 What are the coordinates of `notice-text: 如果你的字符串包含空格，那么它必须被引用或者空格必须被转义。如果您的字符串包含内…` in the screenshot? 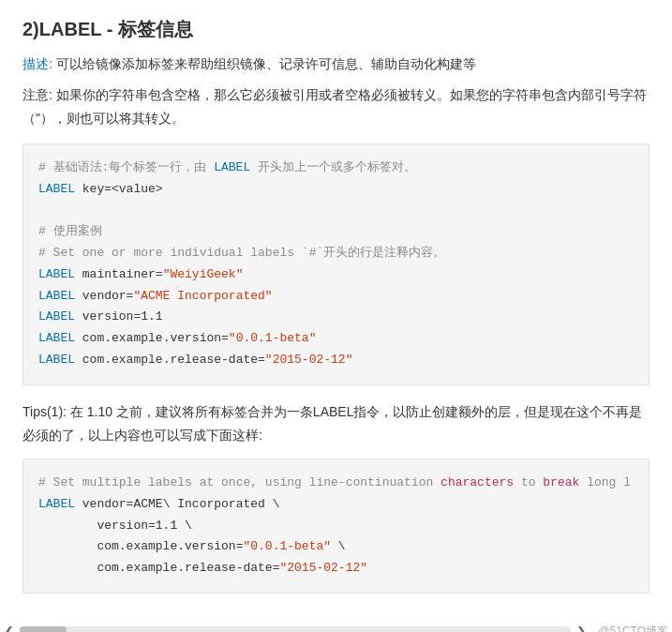 It's located at (335, 107).